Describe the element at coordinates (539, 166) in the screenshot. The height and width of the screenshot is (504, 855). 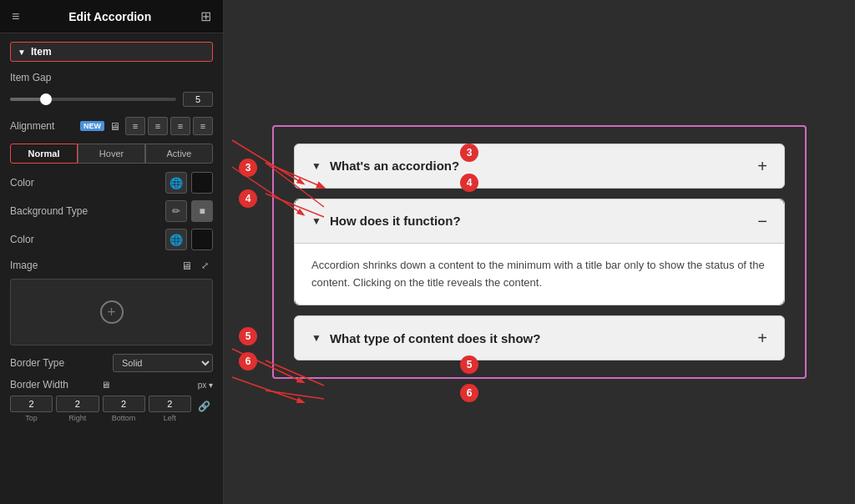
I see `accordion-item-1: ▼ What's an accordion? +` at that location.